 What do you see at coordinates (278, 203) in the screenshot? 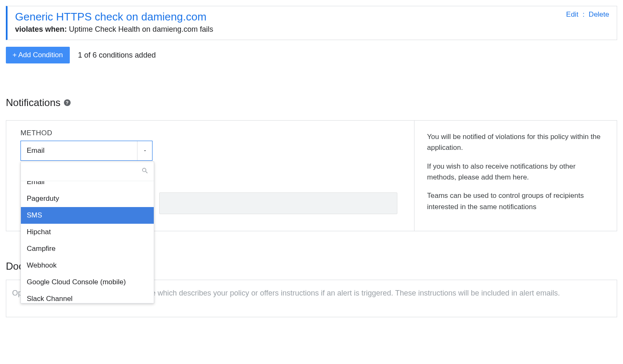
I see `notification-field-placeholder` at bounding box center [278, 203].